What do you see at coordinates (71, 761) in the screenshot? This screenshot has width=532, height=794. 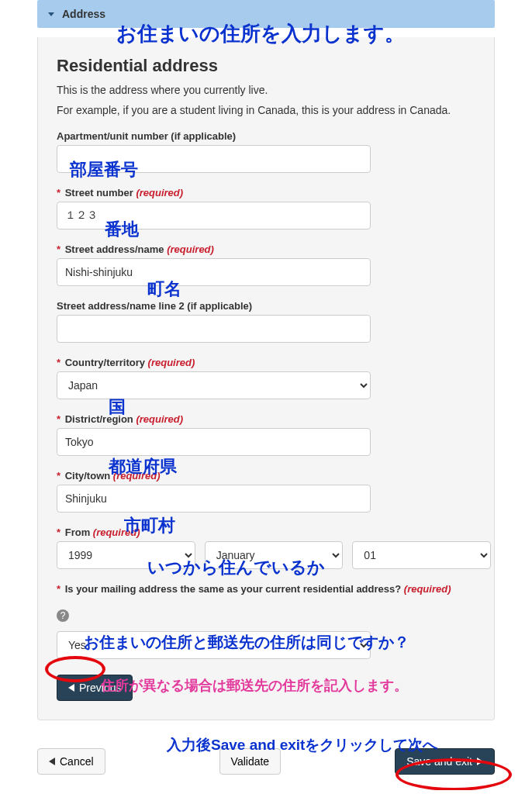 I see `cancel-button: Cancel` at bounding box center [71, 761].